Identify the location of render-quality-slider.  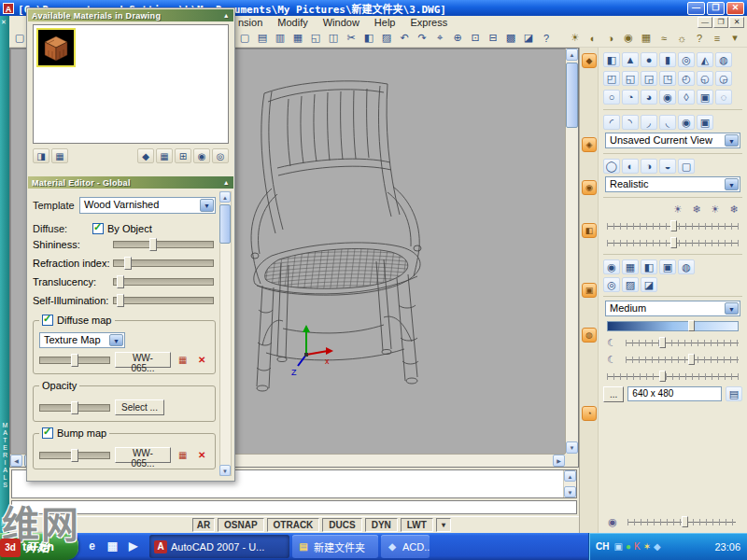
(672, 327).